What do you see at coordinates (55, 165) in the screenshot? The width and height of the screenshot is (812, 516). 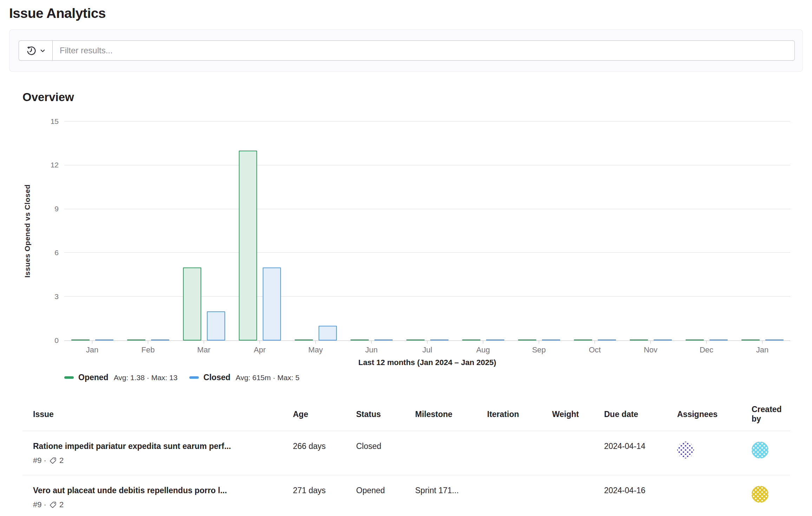 I see `y-tick-label: 12` at bounding box center [55, 165].